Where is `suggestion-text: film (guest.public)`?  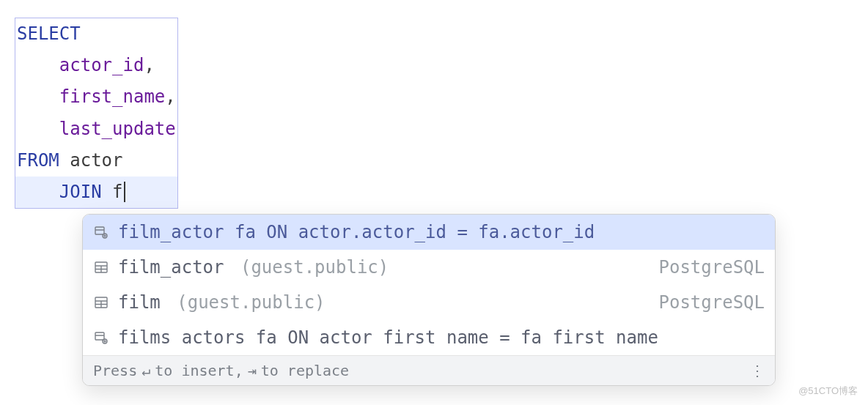 suggestion-text: film (guest.public) is located at coordinates (384, 302).